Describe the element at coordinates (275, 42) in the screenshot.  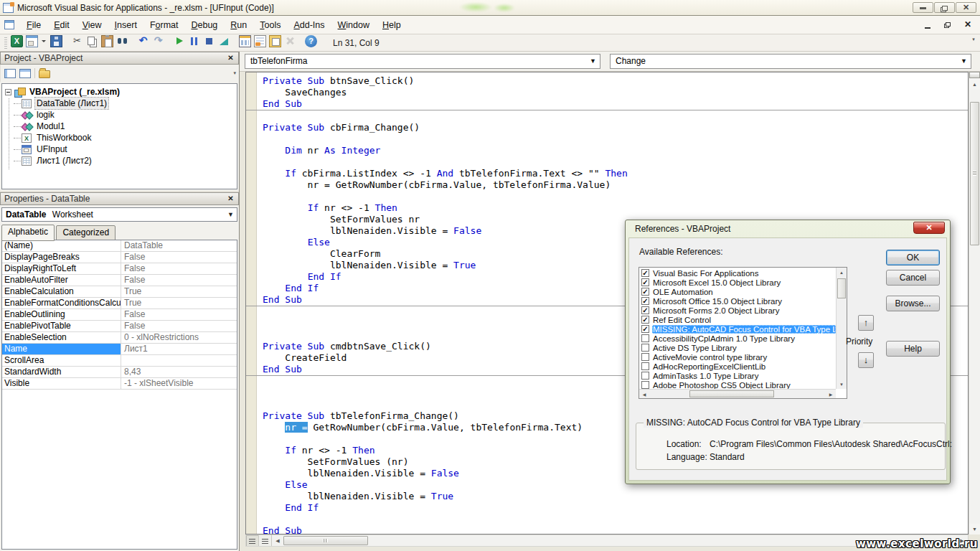
I see `object-browser-icon` at that location.